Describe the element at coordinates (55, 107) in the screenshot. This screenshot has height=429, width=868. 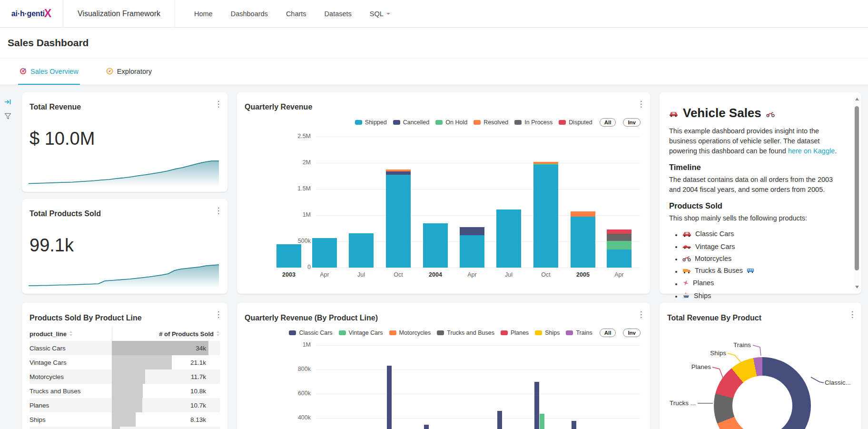
I see `card-title: Total Revenue` at that location.